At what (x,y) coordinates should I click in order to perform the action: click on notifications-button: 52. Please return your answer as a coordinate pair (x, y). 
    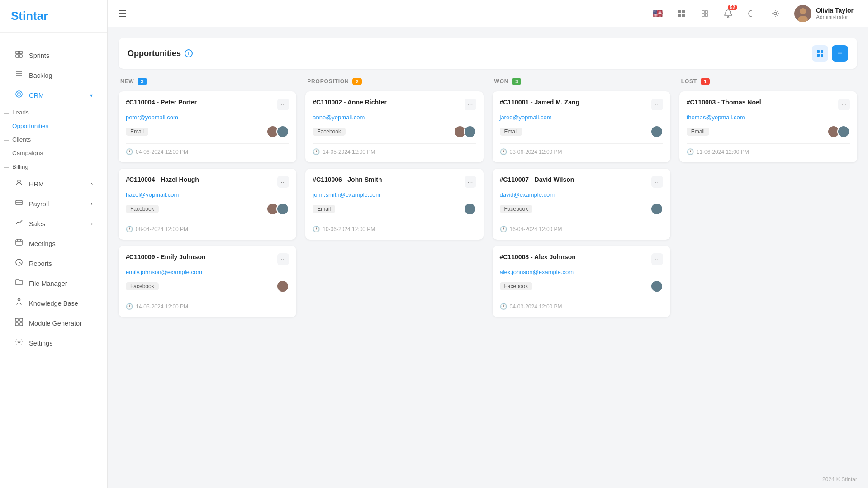
    Looking at the image, I should click on (728, 14).